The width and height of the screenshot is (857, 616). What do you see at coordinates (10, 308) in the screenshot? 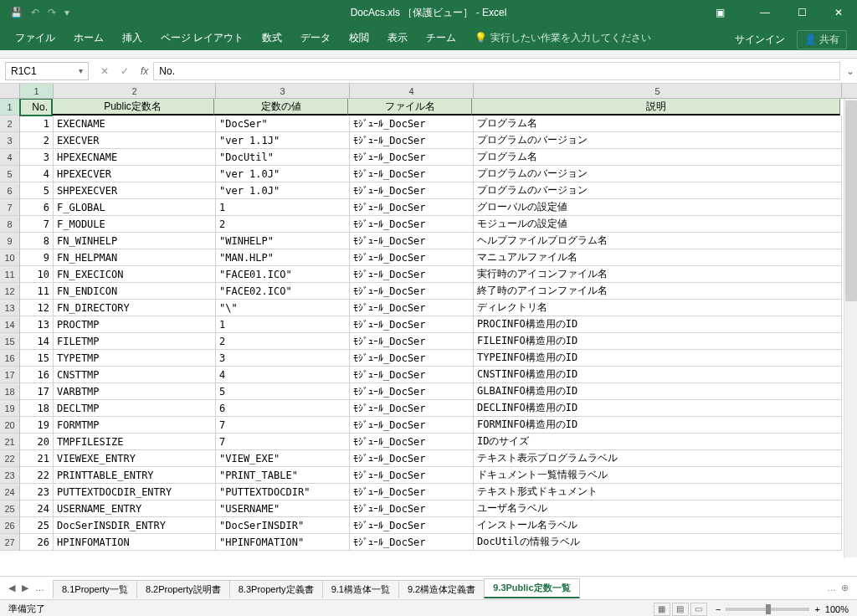
I see `row-header: 13` at bounding box center [10, 308].